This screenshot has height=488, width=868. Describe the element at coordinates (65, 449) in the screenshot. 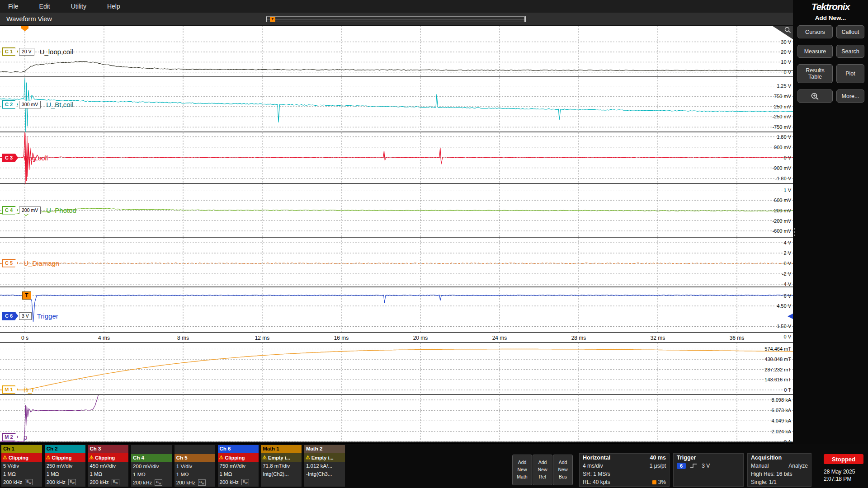

I see `channel-badge-header: Ch 2` at that location.